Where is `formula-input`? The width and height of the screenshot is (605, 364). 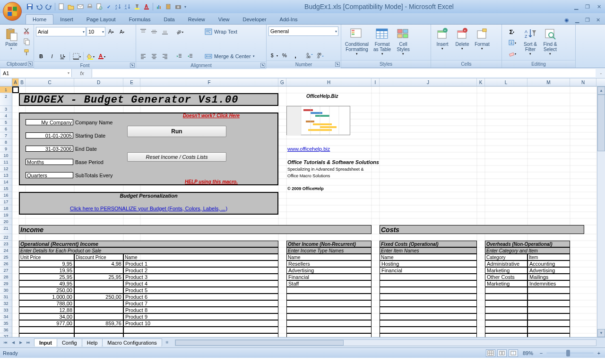
formula-input is located at coordinates (344, 73).